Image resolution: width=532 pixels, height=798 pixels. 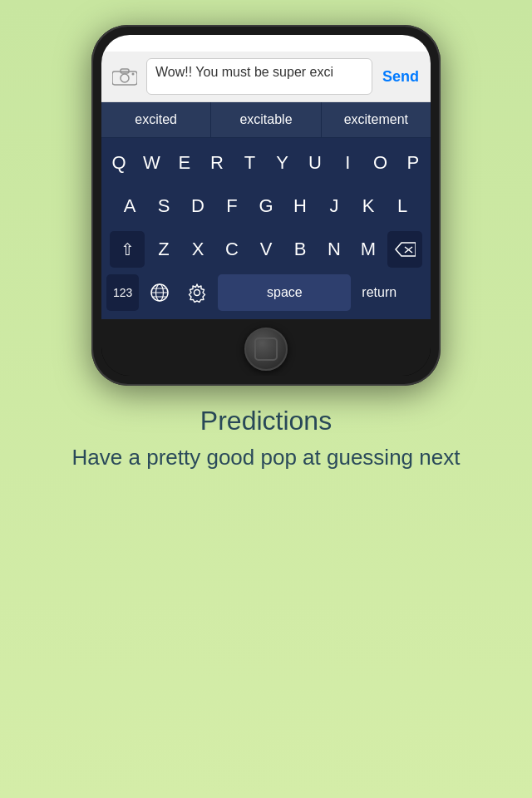 I want to click on key-a: A, so click(x=130, y=206).